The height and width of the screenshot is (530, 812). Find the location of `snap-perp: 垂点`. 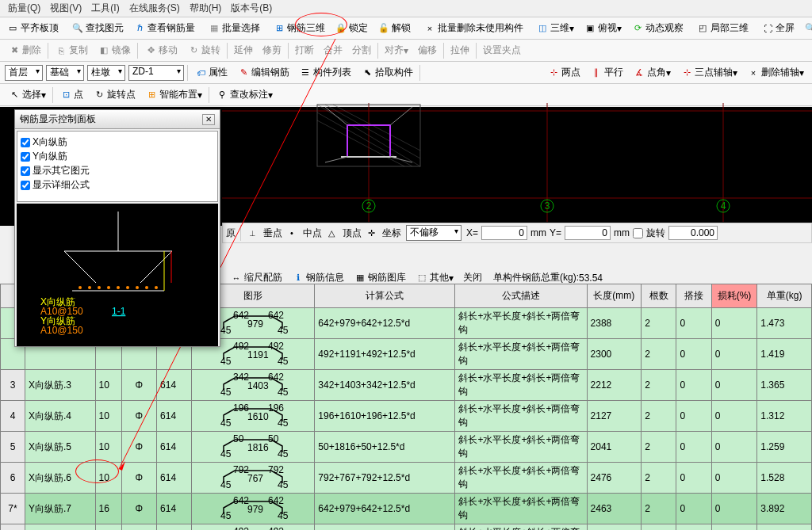

snap-perp: 垂点 is located at coordinates (273, 233).